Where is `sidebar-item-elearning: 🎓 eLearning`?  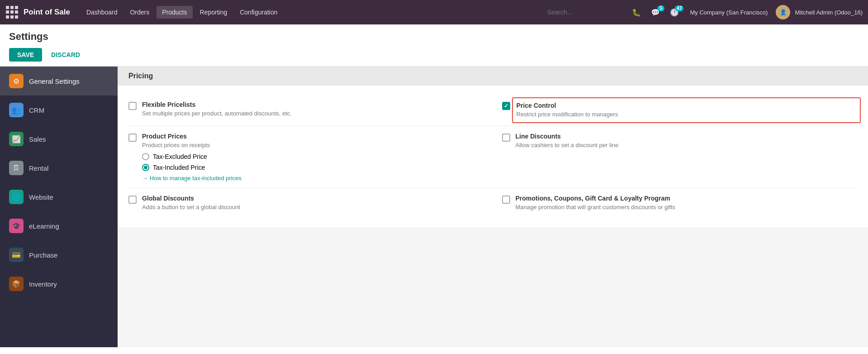
sidebar-item-elearning: 🎓 eLearning is located at coordinates (59, 226).